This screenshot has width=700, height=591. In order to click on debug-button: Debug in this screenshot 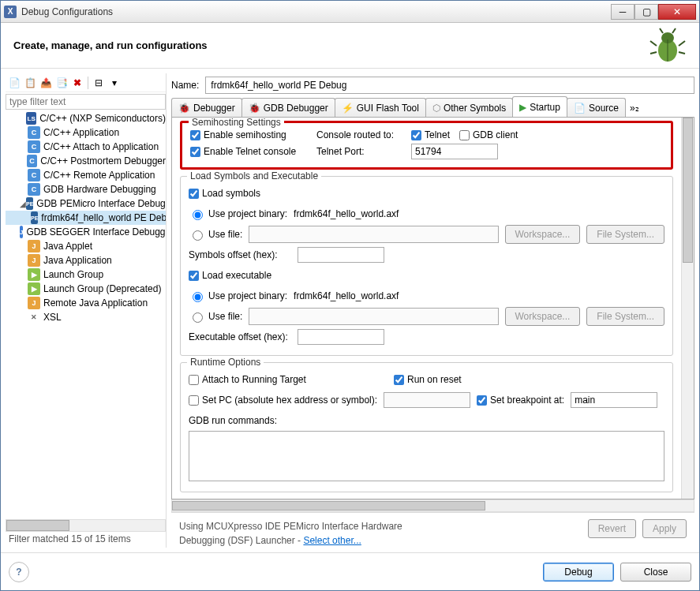, I will do `click(578, 572)`.